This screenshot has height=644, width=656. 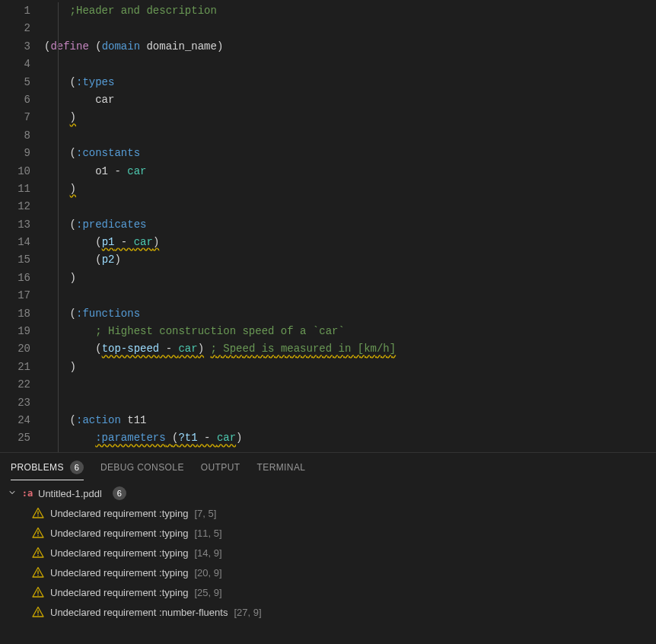 I want to click on code-line: (:functions, so click(x=350, y=314).